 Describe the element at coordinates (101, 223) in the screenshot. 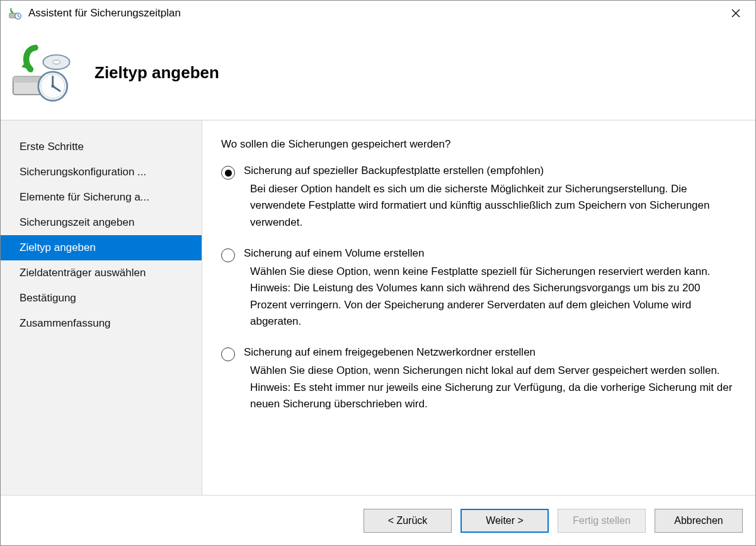

I see `sidebar-item-sicherungszeit: Sicherungszeit angeben` at that location.